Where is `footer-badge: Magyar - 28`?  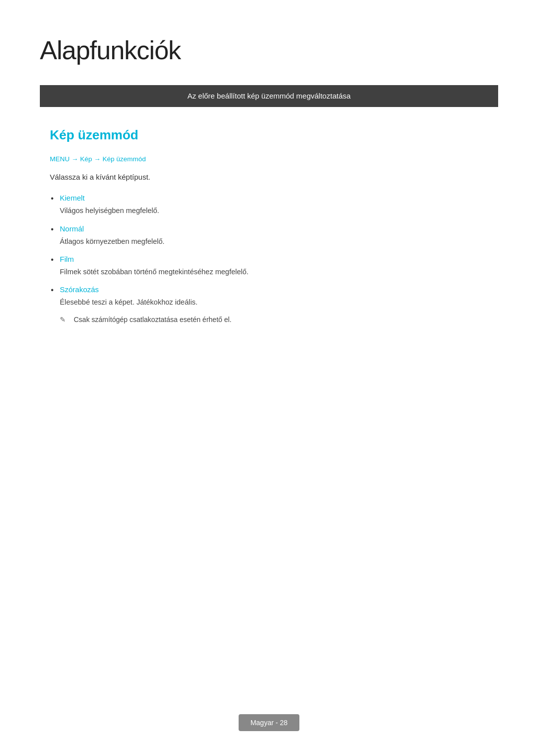
footer-badge: Magyar - 28 is located at coordinates (269, 723).